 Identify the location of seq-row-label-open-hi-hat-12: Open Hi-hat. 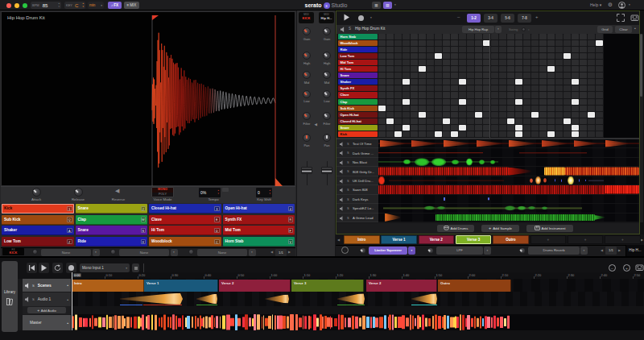
(357, 114).